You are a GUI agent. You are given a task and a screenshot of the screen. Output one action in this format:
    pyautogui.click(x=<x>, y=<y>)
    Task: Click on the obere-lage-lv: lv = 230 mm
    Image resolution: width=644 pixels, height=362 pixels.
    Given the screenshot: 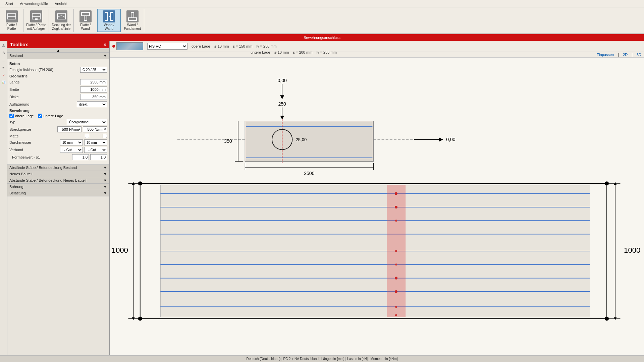 What is the action you would take?
    pyautogui.click(x=267, y=46)
    